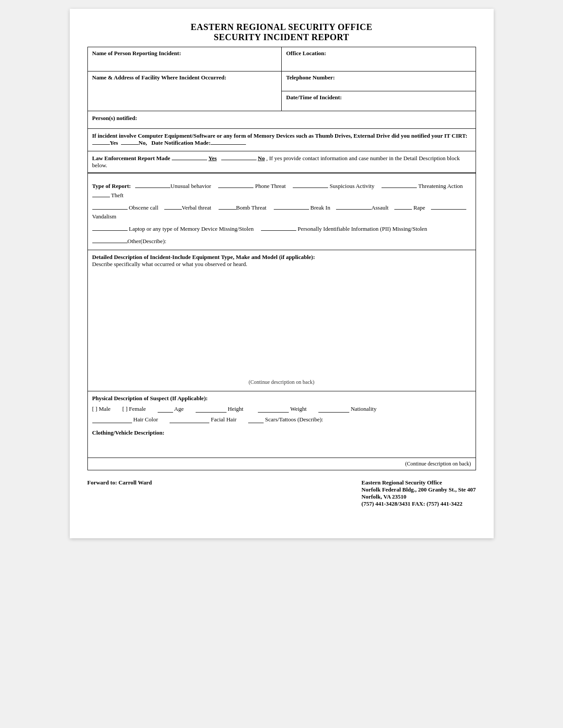 This screenshot has height=728, width=563. Describe the element at coordinates (132, 409) in the screenshot. I see `female-checkbox: [ ] Female` at that location.